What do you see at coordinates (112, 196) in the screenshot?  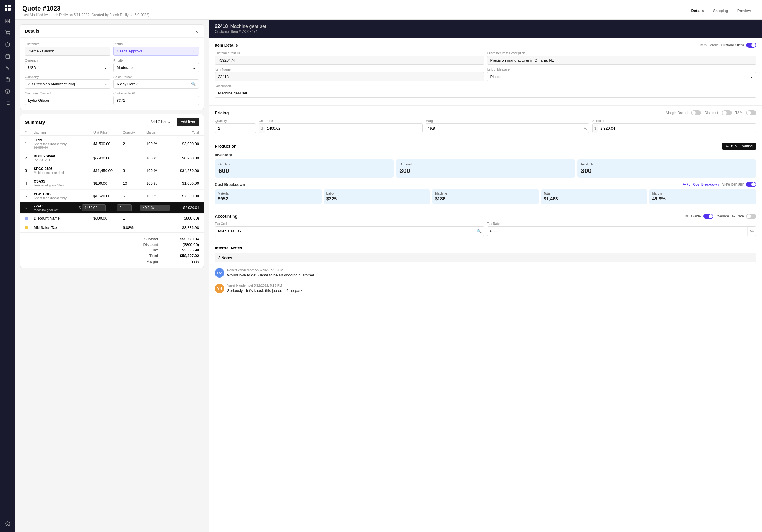 I see `table-row: 5 VGP_CNB Sheet for subassembly $1,520.0…` at bounding box center [112, 196].